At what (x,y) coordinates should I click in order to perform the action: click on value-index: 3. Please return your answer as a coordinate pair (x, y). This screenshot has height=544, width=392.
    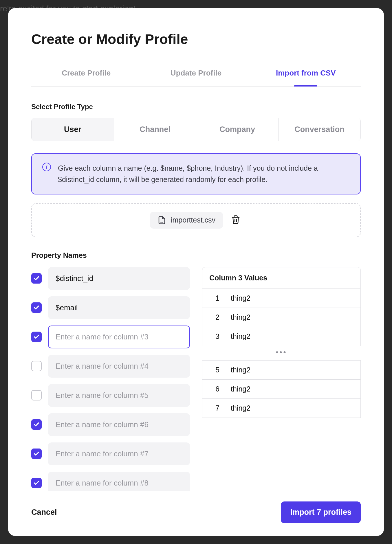
    Looking at the image, I should click on (214, 336).